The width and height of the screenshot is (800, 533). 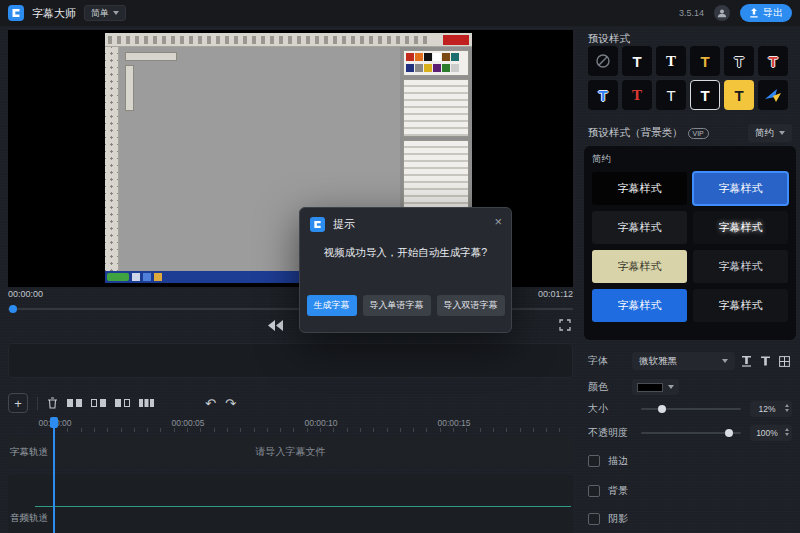 I want to click on clip-merge-right-icon, so click(x=122, y=403).